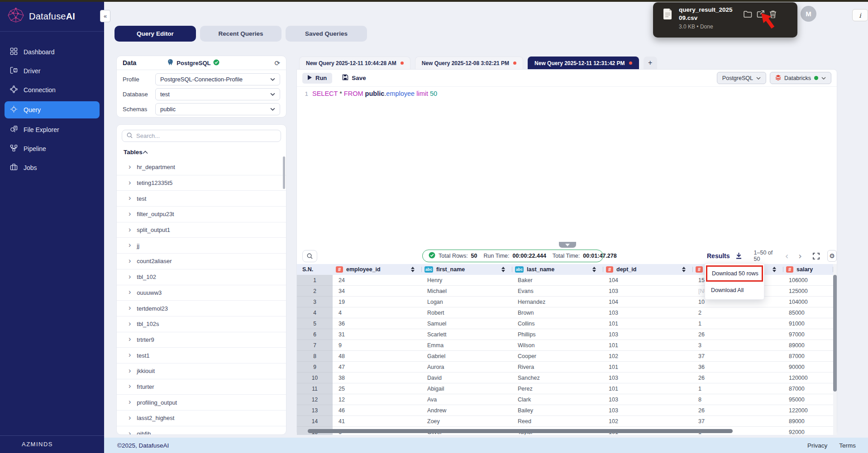 This screenshot has width=868, height=453. Describe the element at coordinates (147, 277) in the screenshot. I see `table-name: tbl_102` at that location.